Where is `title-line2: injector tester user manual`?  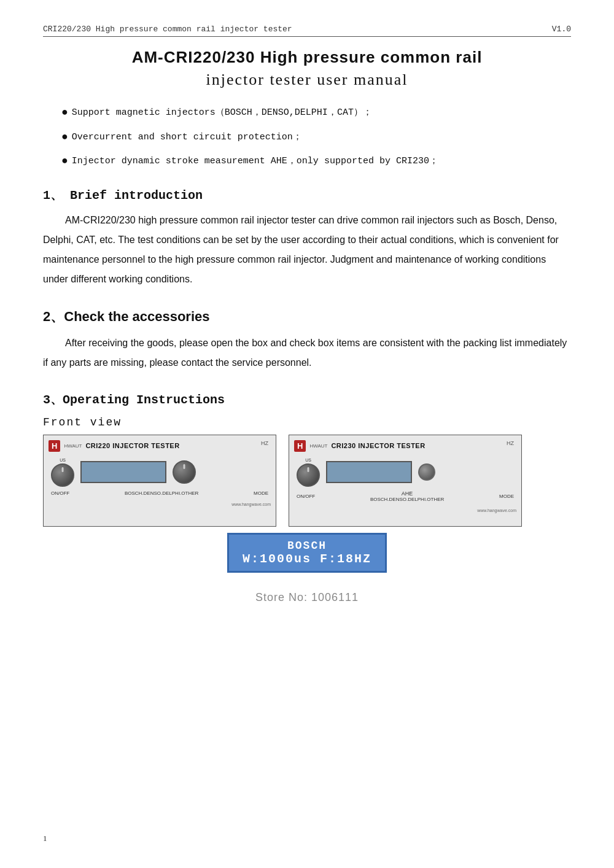 title-line2: injector tester user manual is located at coordinates (307, 80).